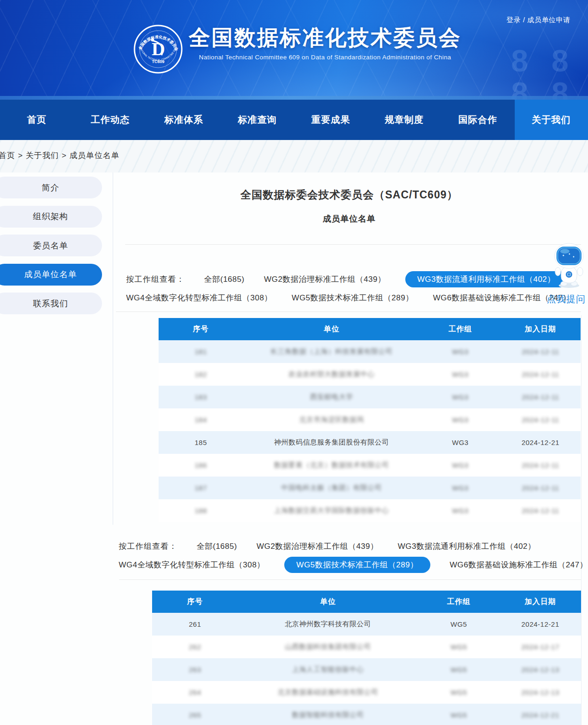 The width and height of the screenshot is (588, 725). What do you see at coordinates (366, 658) in the screenshot?
I see `member-table-wg5: 序号单位工作组加入日期261北京神州数字科技有限公司WG52024-12-212…` at bounding box center [366, 658].